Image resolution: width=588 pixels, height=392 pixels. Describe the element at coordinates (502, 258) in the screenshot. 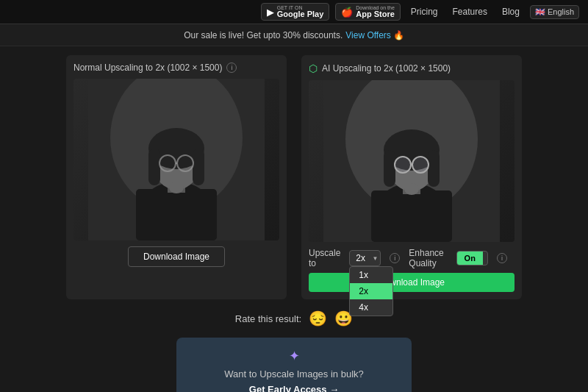

I see `enhance-info-icon: i` at that location.